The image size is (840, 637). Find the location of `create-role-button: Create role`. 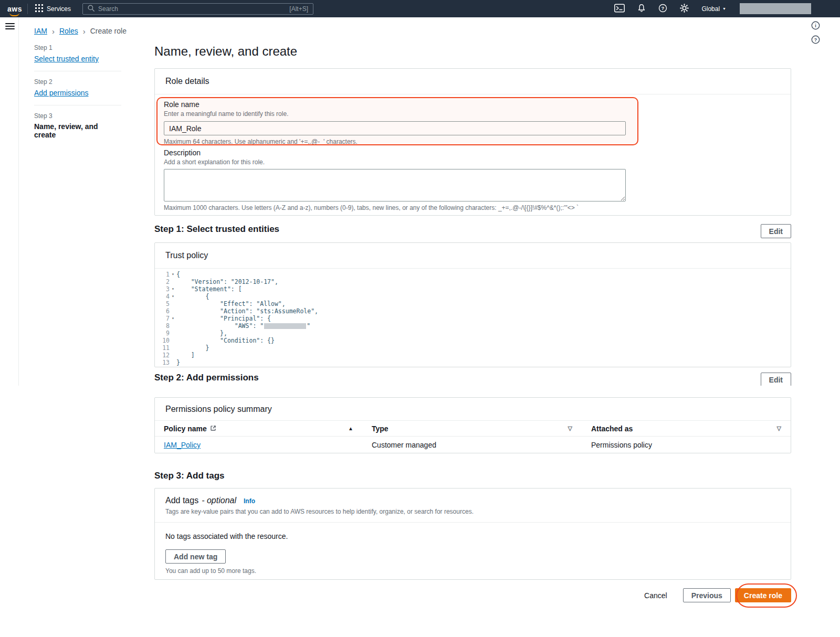

create-role-button: Create role is located at coordinates (763, 595).